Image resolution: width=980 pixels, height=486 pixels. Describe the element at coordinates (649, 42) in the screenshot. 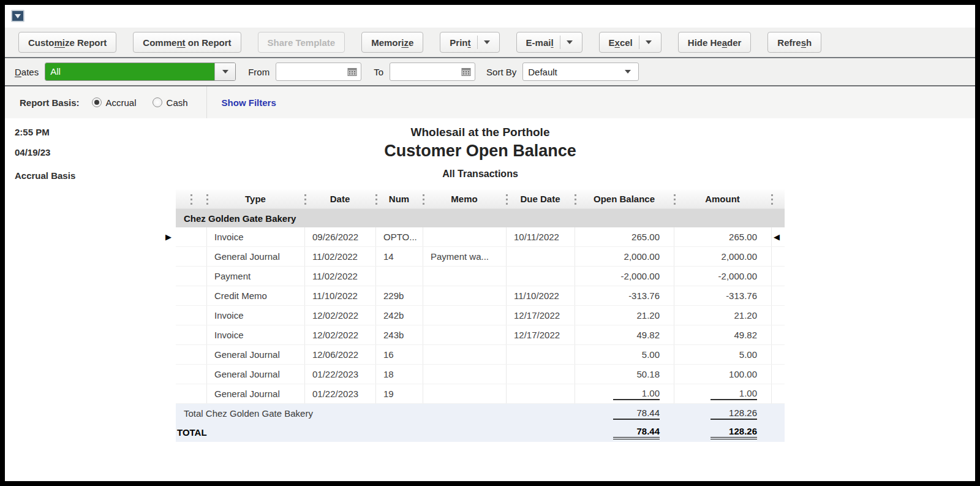

I see `excel-dropdown-arrow-icon` at that location.